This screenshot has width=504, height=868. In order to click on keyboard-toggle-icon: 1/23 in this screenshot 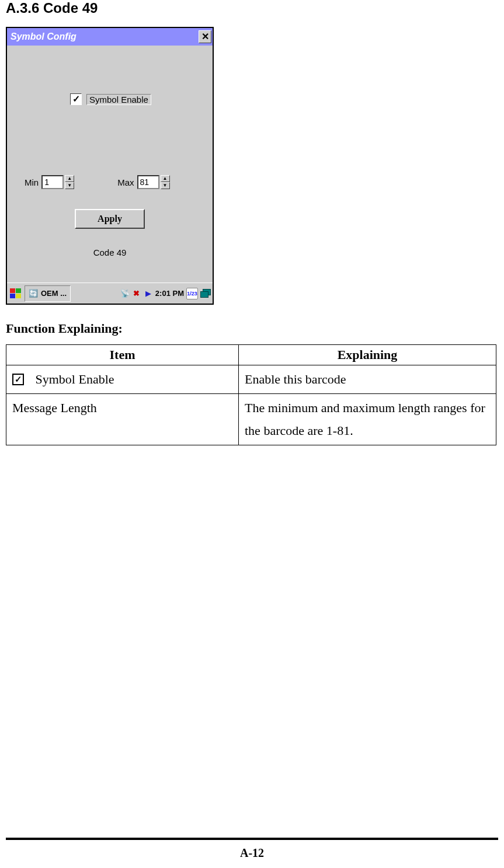, I will do `click(192, 294)`.